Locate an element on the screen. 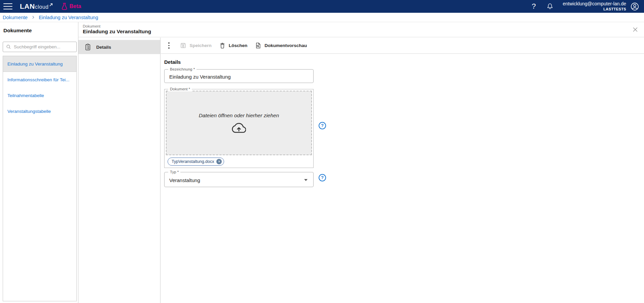  tab-column: Details is located at coordinates (119, 170).